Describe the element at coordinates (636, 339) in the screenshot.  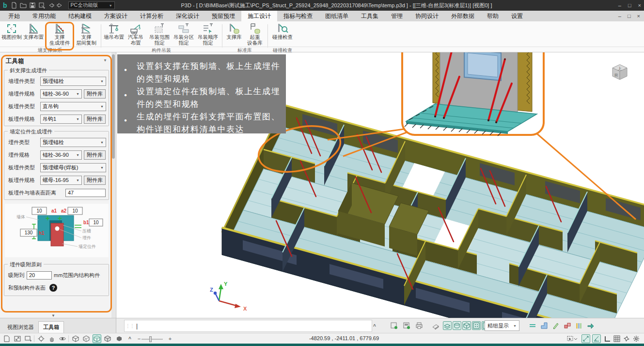
I see `gear-icon` at that location.